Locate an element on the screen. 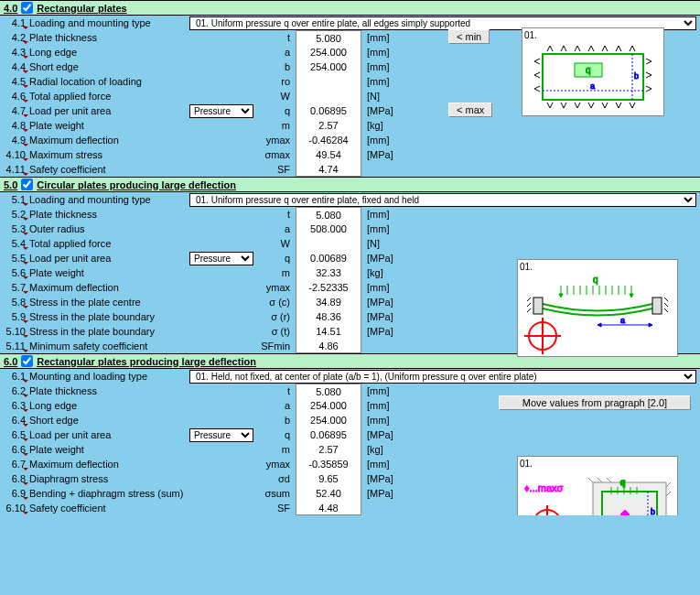  row-label: Mounting and loading type is located at coordinates (110, 376).